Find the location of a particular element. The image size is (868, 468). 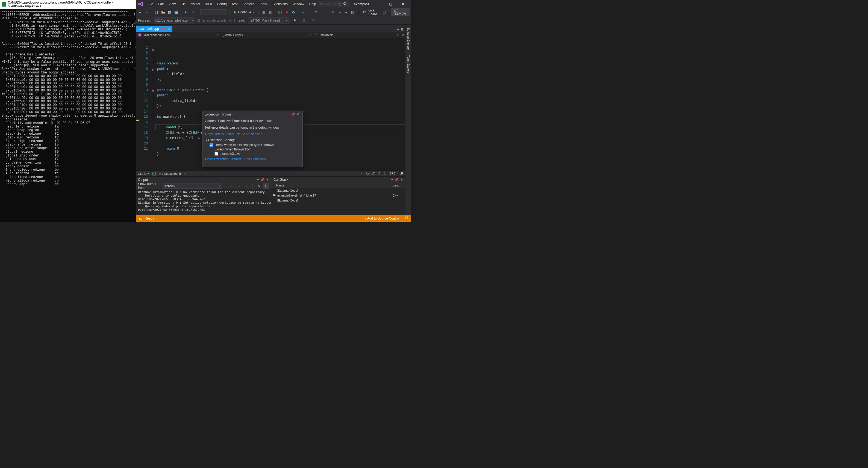

editor-status-bar: 111 %▾ ✓ No issues found ◂ ▸ Ln: 17 Ch: … is located at coordinates (270, 173).